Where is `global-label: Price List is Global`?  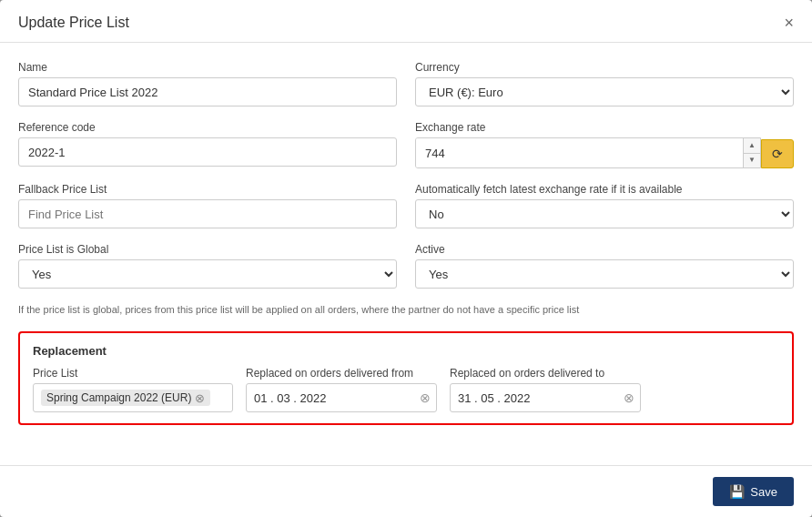 global-label: Price List is Global is located at coordinates (208, 249).